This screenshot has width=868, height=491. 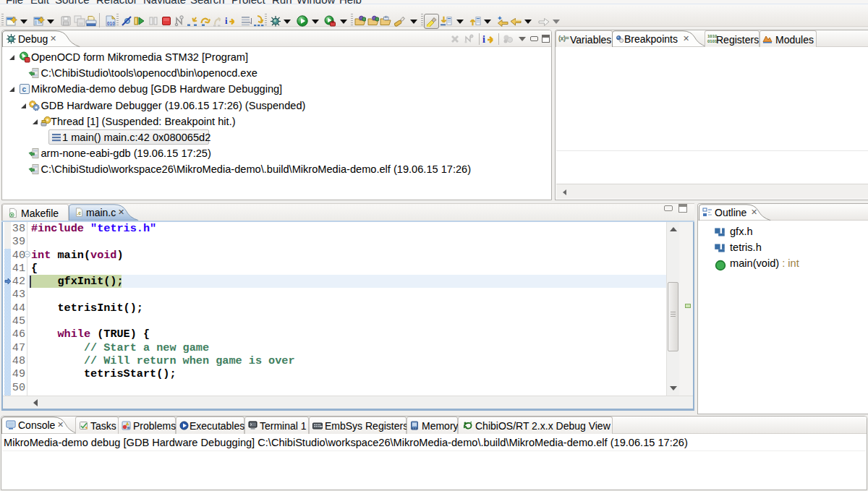 I want to click on svg-text: c, so click(x=25, y=90).